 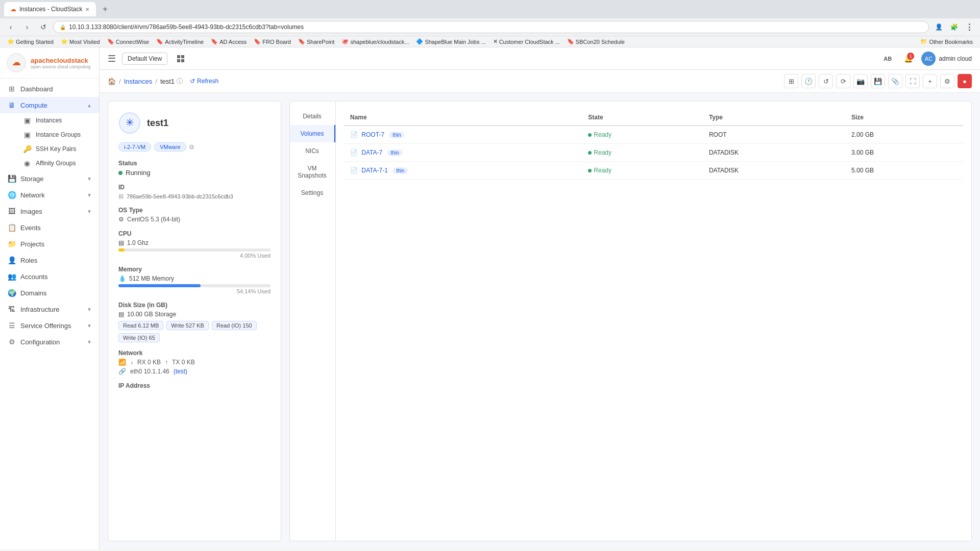 I want to click on cpu-percent: 4.00% Used, so click(x=194, y=256).